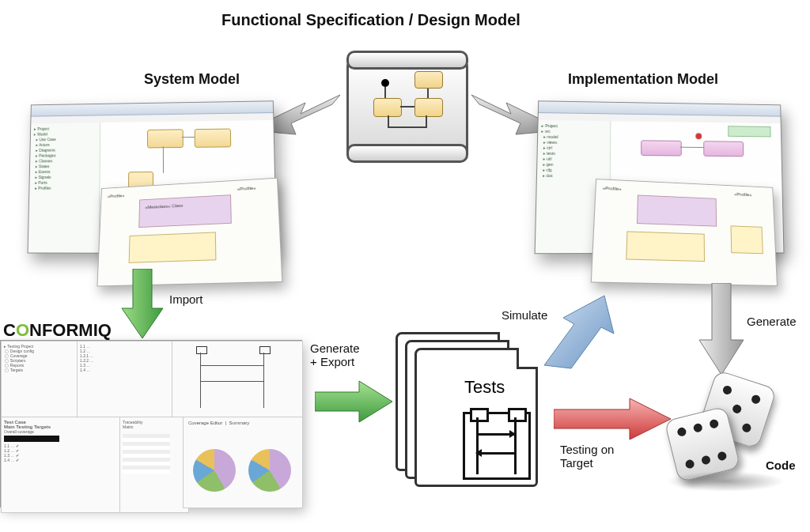 This screenshot has width=810, height=532. What do you see at coordinates (643, 79) in the screenshot?
I see `implementation-model-label: Implementation Model` at bounding box center [643, 79].